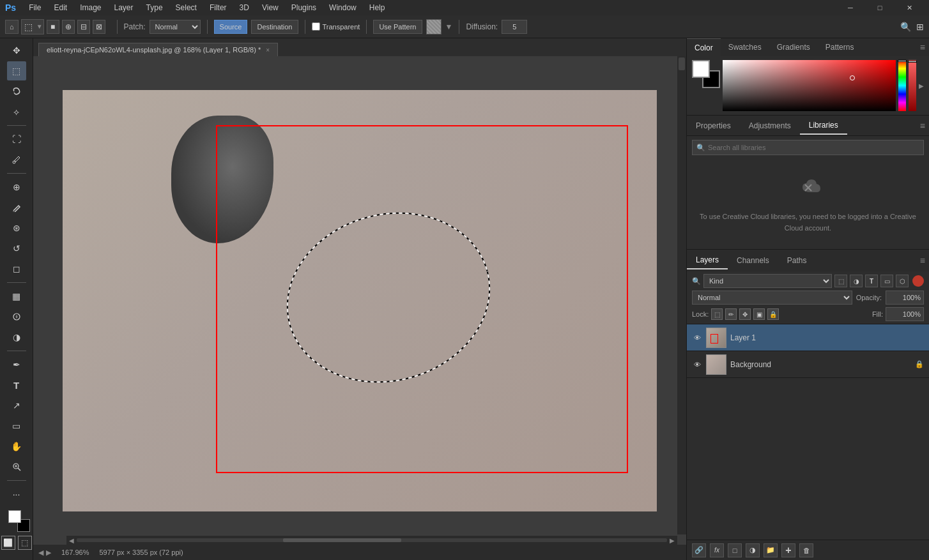  Describe the element at coordinates (17, 494) in the screenshot. I see `more-tools: ···` at that location.